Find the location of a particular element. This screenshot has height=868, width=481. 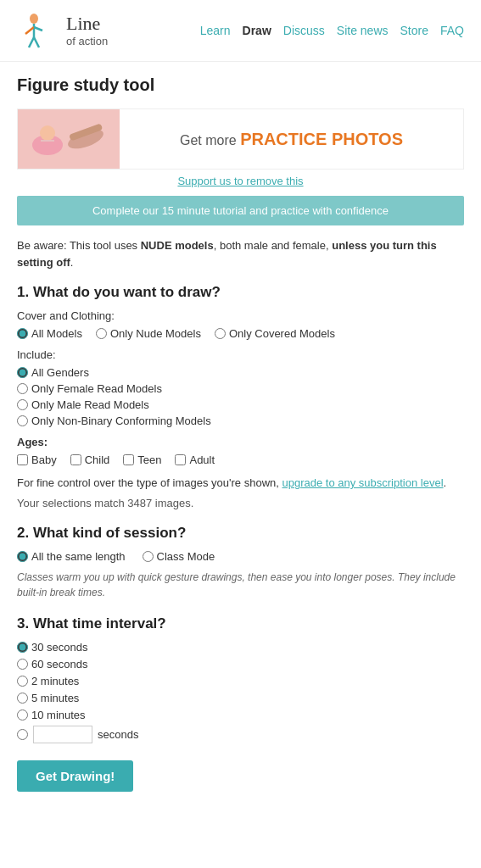

custom-time-row: seconds is located at coordinates (241, 734).